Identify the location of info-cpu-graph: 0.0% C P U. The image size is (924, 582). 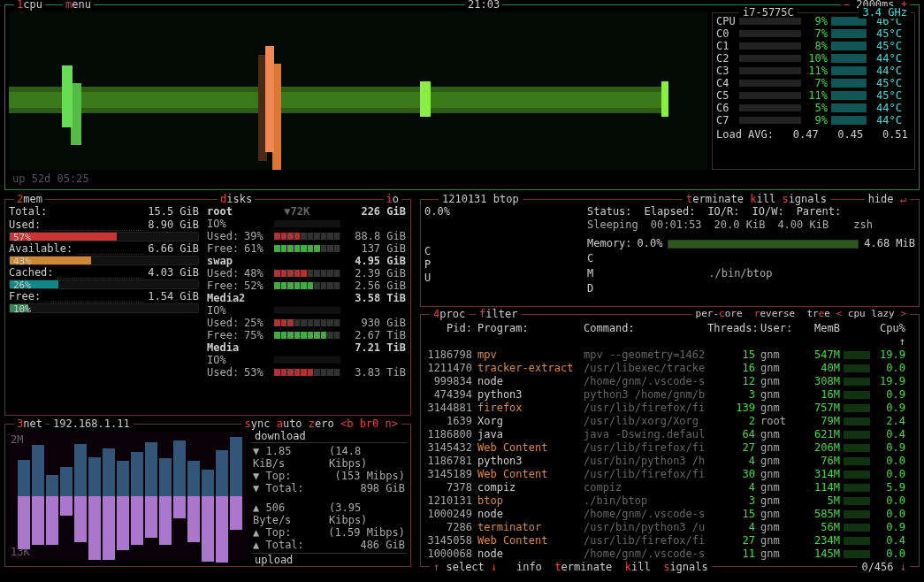
(504, 245).